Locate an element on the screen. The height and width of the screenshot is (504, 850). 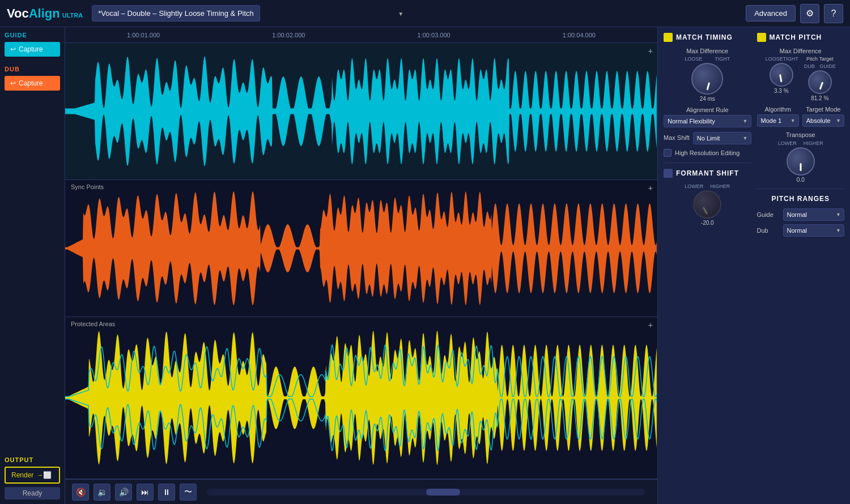
dub-range-select: Normal Low High Very High is located at coordinates (814, 230).